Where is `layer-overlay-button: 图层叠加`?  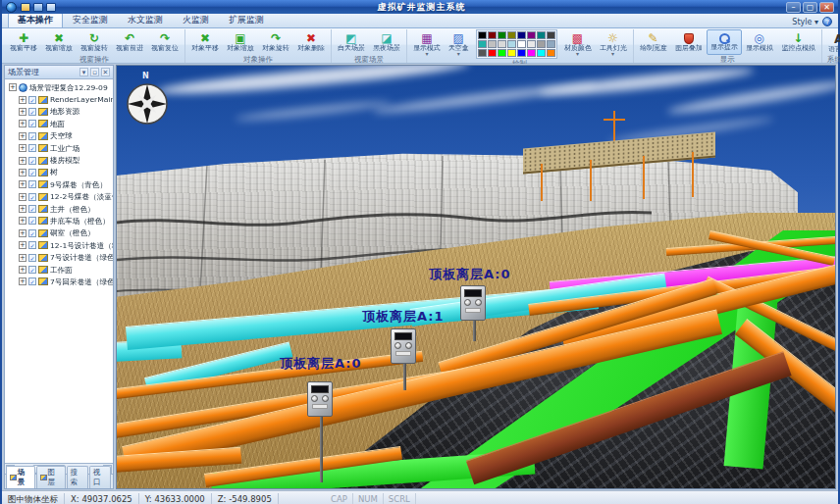 layer-overlay-button: 图层叠加 is located at coordinates (689, 42).